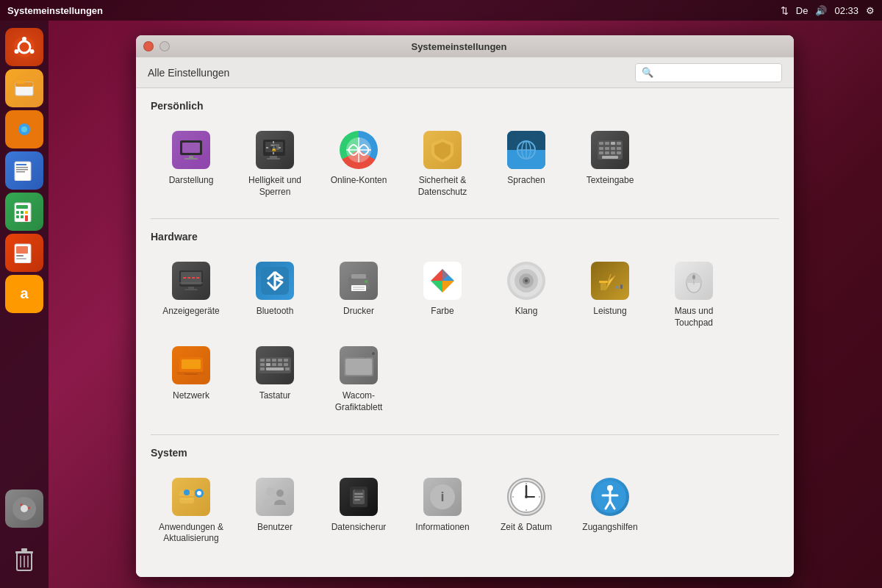 The width and height of the screenshot is (882, 588). Describe the element at coordinates (803, 10) in the screenshot. I see `lang-indicator: De` at that location.